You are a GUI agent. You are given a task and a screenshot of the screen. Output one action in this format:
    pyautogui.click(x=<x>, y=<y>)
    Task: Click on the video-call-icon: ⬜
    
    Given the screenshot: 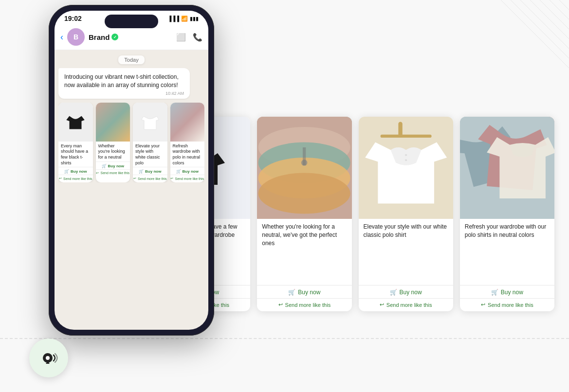 What is the action you would take?
    pyautogui.click(x=181, y=37)
    